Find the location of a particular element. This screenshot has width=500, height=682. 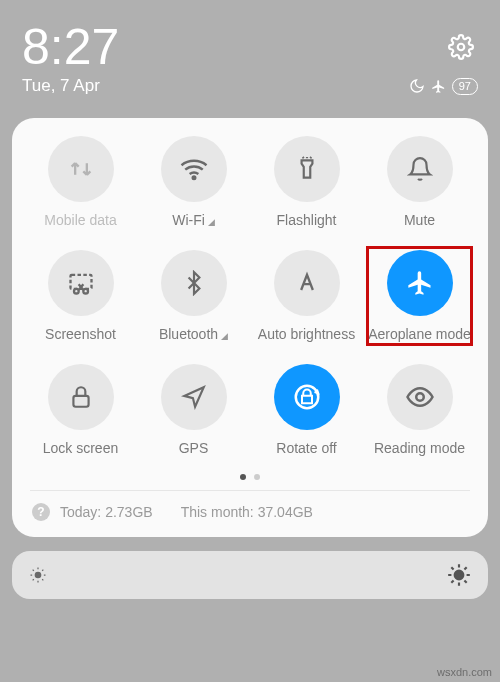

status-icons: 97 is located at coordinates (444, 86).